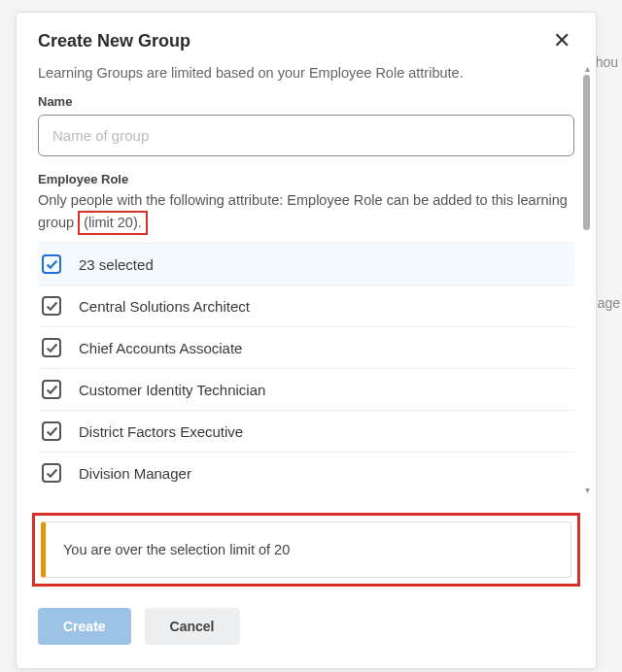 This screenshot has width=622, height=672. I want to click on group-name-input, so click(306, 136).